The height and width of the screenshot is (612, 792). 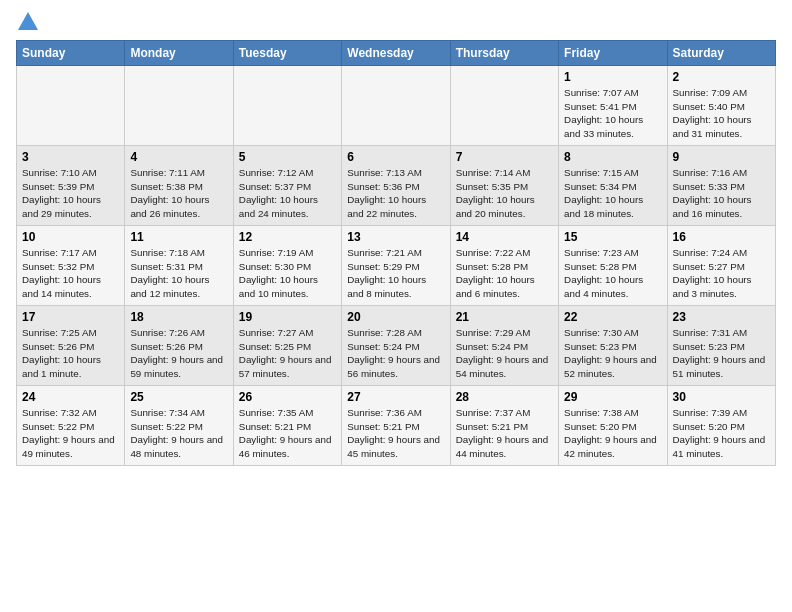 What do you see at coordinates (396, 23) in the screenshot?
I see `header` at bounding box center [396, 23].